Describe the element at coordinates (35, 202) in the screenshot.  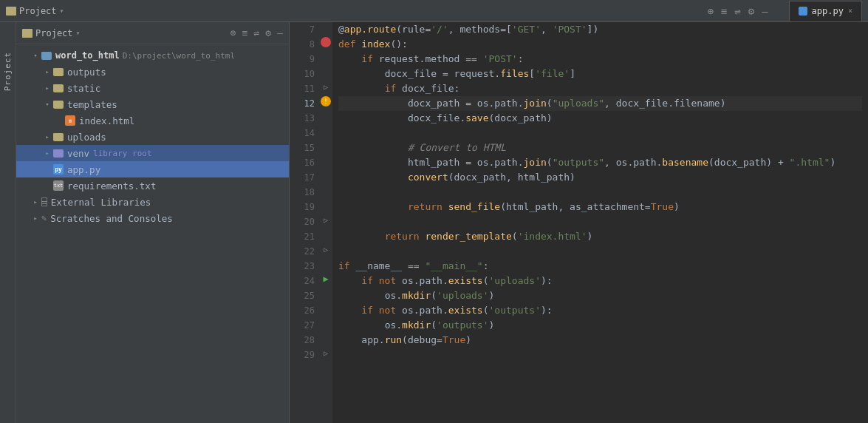
I see `chevron-ext-libs` at that location.